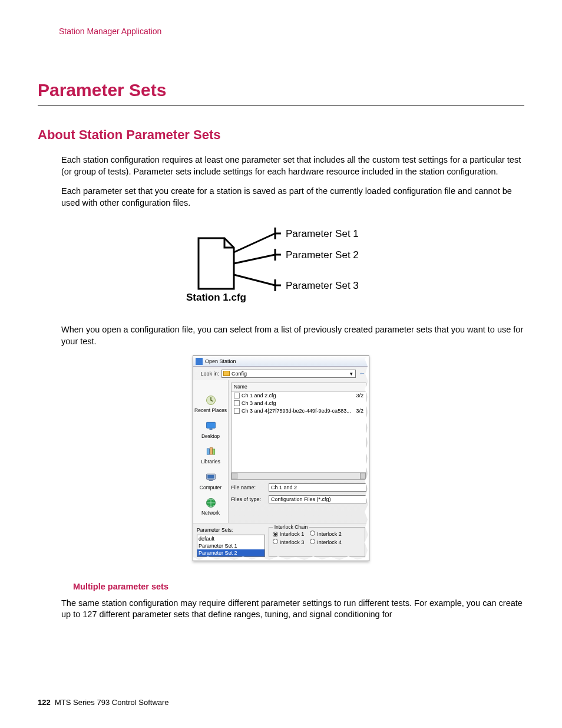  Describe the element at coordinates (289, 374) in the screenshot. I see `lookin-dropdown: Config ▾` at that location.